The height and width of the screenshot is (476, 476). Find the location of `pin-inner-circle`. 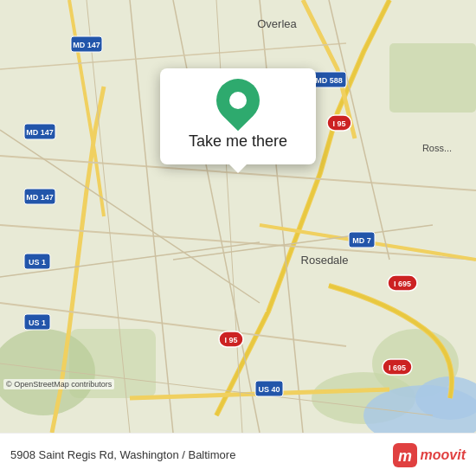

pin-inner-circle is located at coordinates (238, 100).